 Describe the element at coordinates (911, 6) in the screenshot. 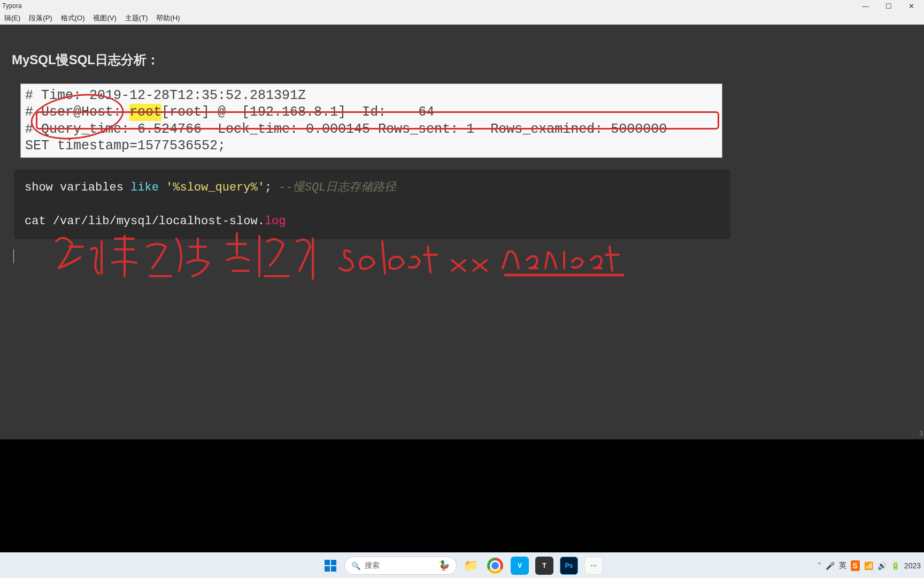

I see `close-button: ✕` at that location.